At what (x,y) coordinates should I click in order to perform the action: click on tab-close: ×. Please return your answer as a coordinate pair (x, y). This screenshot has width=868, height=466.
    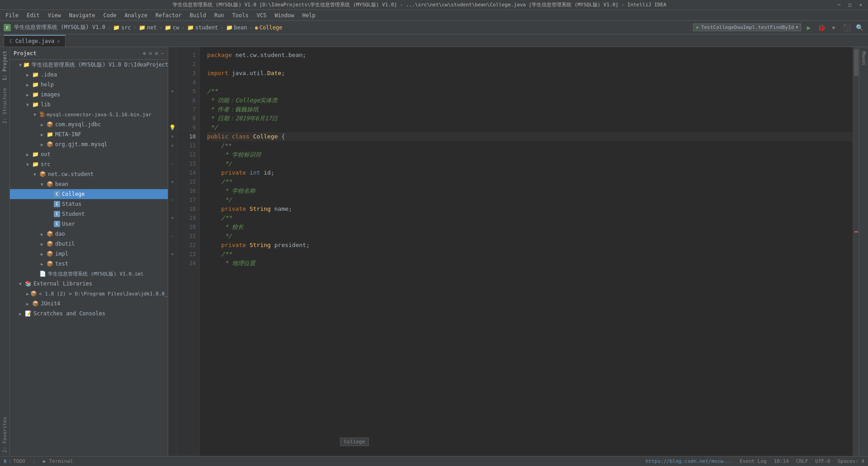
    Looking at the image, I should click on (58, 42).